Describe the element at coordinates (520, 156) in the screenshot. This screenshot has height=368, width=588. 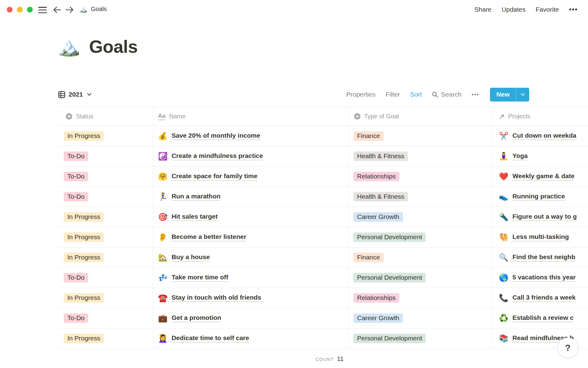
I see `project-link: Yoga` at that location.